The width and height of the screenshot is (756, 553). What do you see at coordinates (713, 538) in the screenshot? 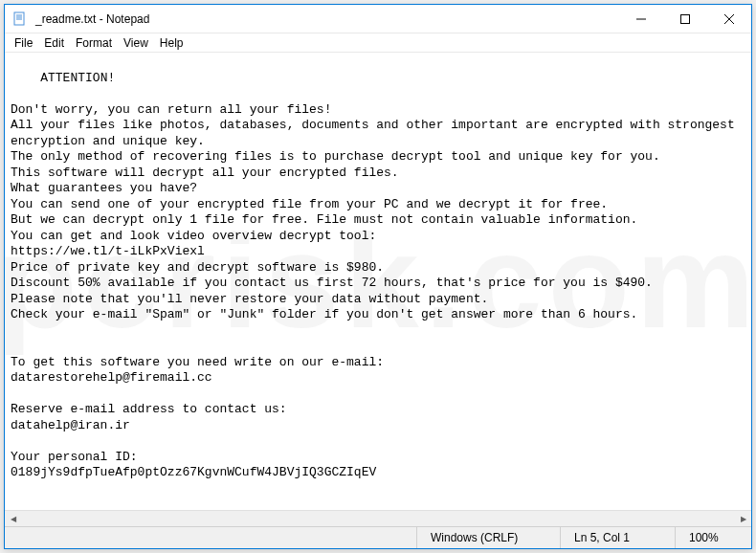
I see `status-zoom: 100%` at bounding box center [713, 538].